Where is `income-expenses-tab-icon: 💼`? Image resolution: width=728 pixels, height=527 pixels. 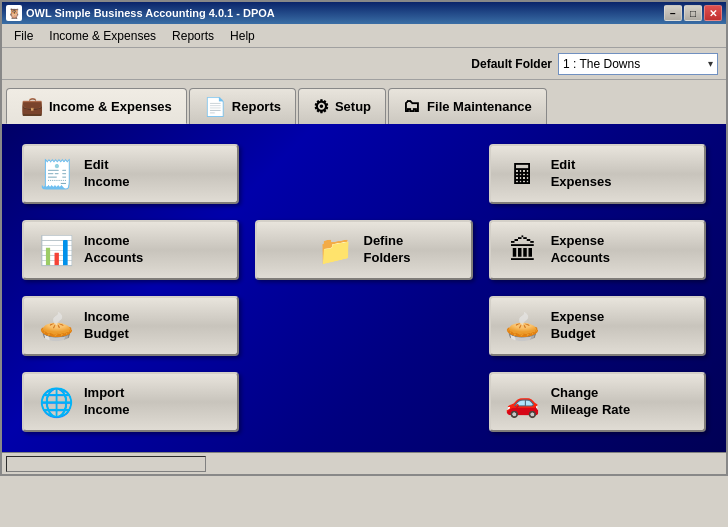 income-expenses-tab-icon: 💼 is located at coordinates (32, 106).